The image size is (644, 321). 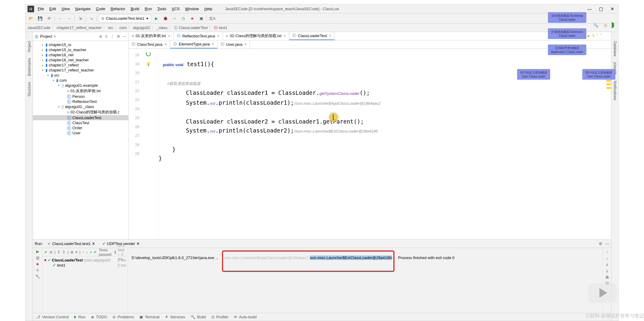 What do you see at coordinates (198, 36) in the screenshot?
I see `editor-tab: ⒸReflectionTest.java✕` at bounding box center [198, 36].